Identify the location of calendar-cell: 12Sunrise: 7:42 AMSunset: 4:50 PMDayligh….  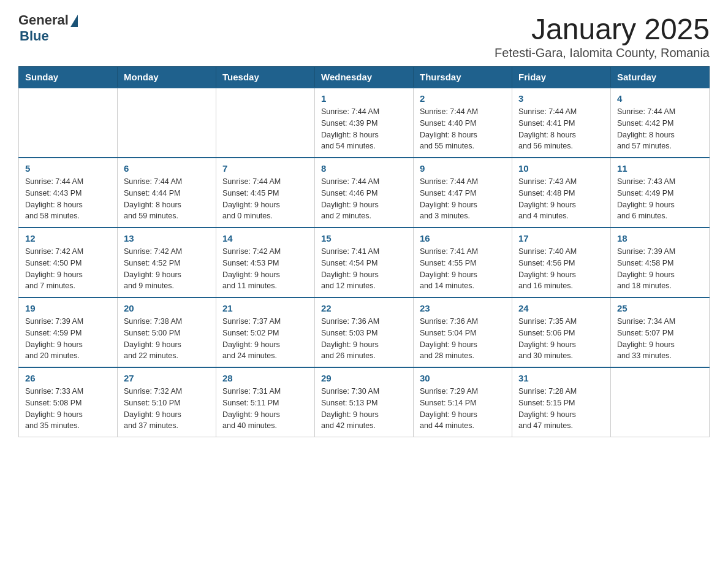
(69, 262).